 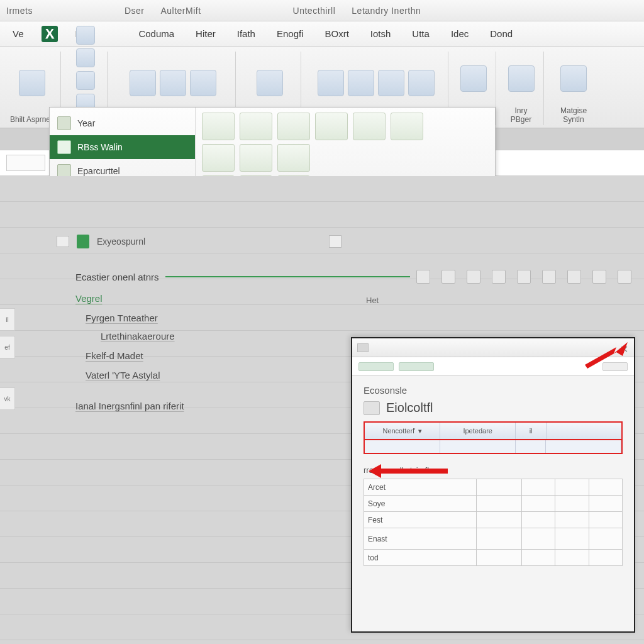 I want to click on column-header: il, so click(x=531, y=431).